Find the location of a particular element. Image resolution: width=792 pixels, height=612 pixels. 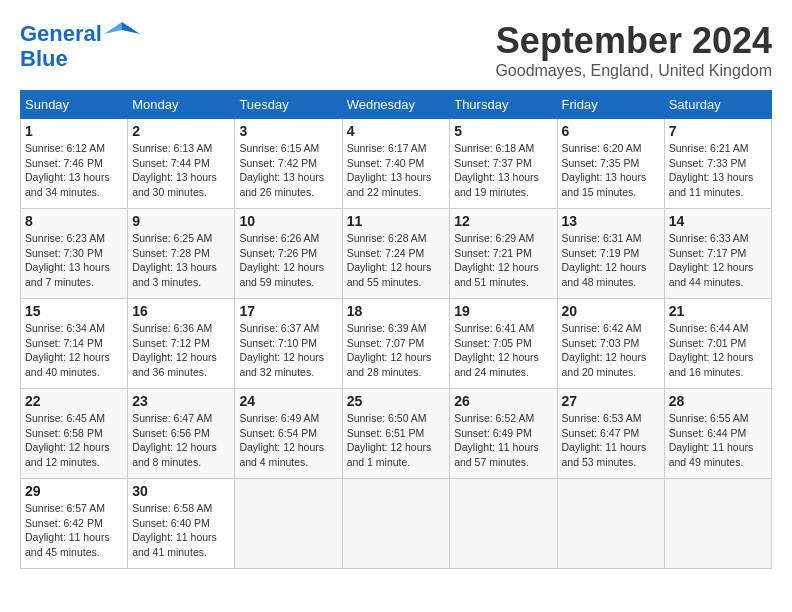

day-number: 26 is located at coordinates (503, 401).